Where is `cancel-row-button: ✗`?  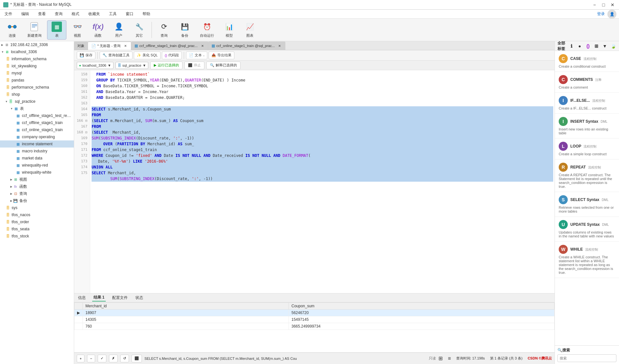
cancel-row-button: ✗ is located at coordinates (113, 359).